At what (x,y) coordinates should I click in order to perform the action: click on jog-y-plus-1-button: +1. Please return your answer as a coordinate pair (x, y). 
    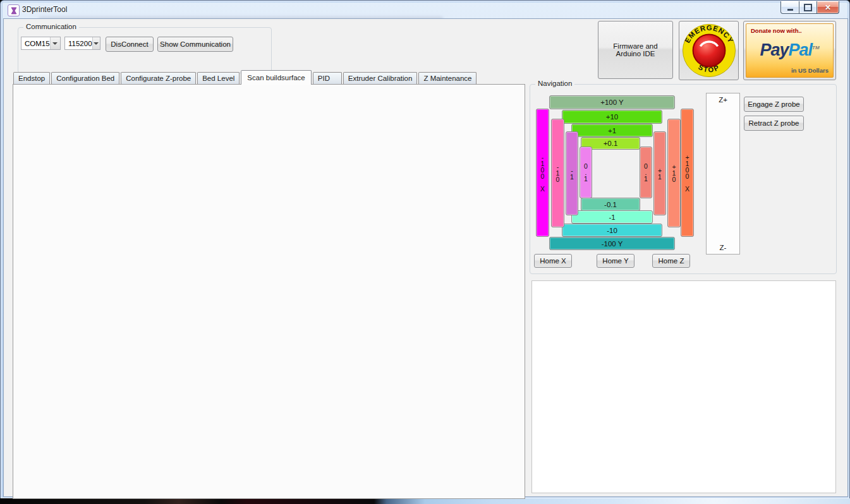
    Looking at the image, I should click on (612, 130).